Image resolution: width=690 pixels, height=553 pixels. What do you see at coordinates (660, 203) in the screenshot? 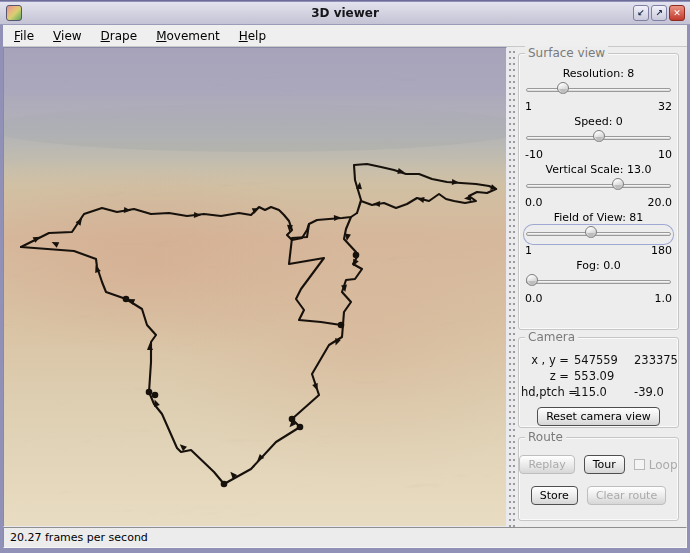
I see `slider-max: 20.0` at bounding box center [660, 203].